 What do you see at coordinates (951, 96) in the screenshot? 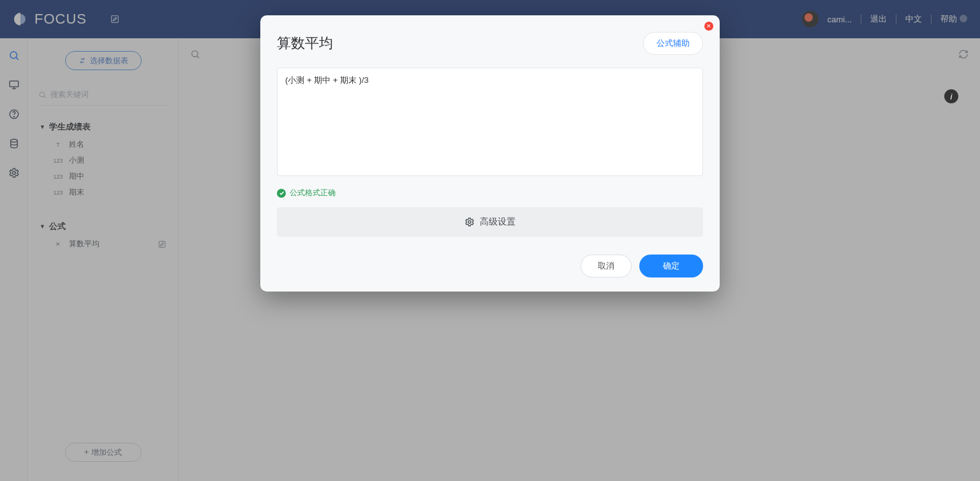
I see `info-icon: i` at bounding box center [951, 96].